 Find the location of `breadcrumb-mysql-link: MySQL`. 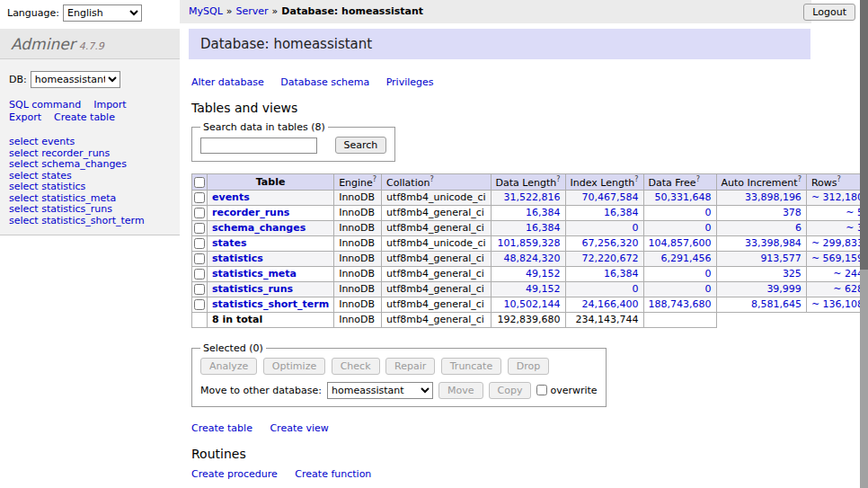

breadcrumb-mysql-link: MySQL is located at coordinates (206, 11).